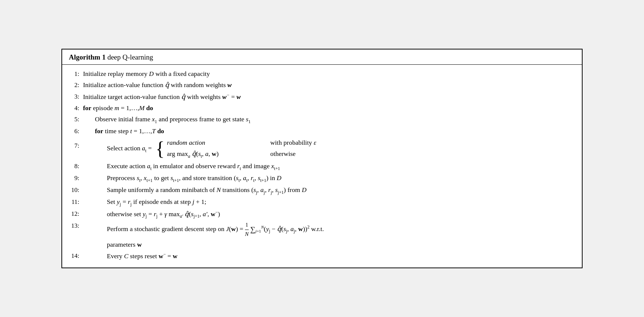 The width and height of the screenshot is (644, 317). I want to click on line-14: 14: Every C steps reset w− = w, so click(322, 256).